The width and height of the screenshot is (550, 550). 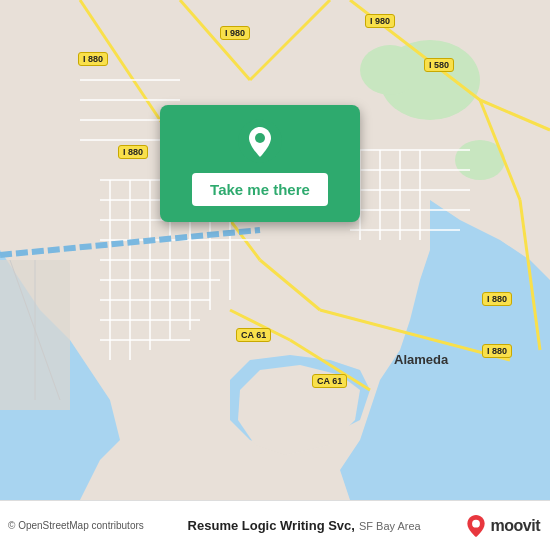 What do you see at coordinates (254, 335) in the screenshot?
I see `road-label-ca61-1: CA 61` at bounding box center [254, 335].